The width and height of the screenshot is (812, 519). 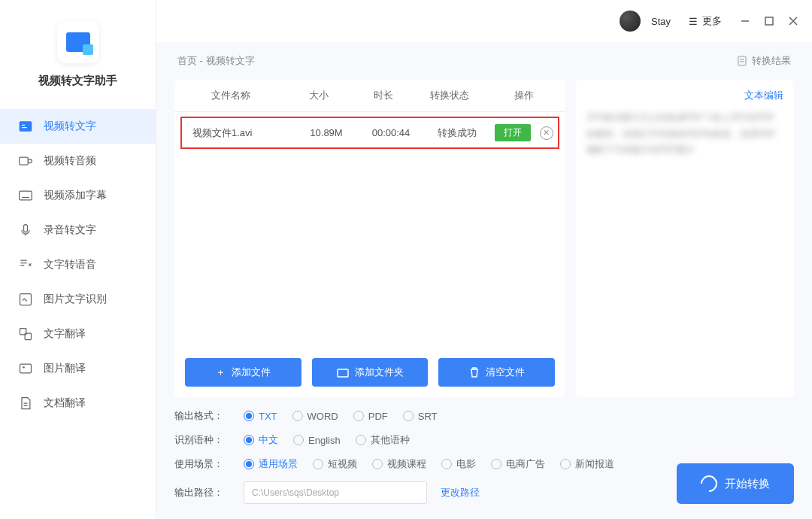 I want to click on titlebar: Stay ☰ 更多, so click(x=484, y=21).